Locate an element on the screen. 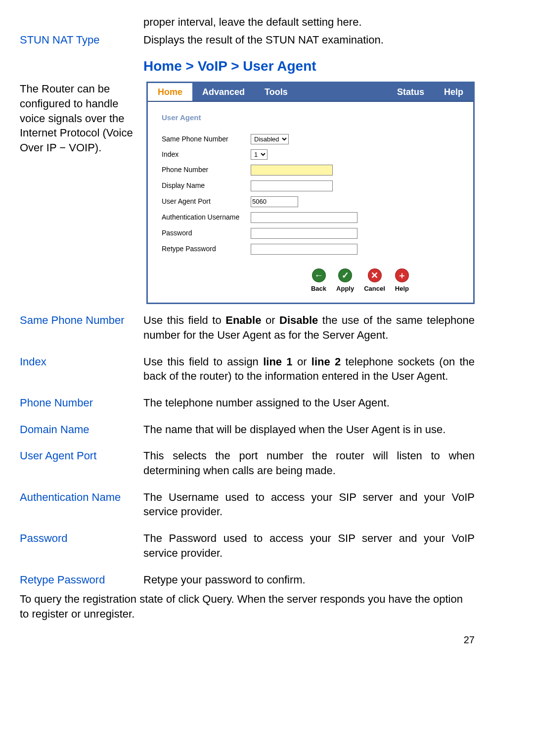 This screenshot has height=756, width=534. stun-nat-type-desc: Displays the result of the STUN NAT exam… is located at coordinates (309, 40).